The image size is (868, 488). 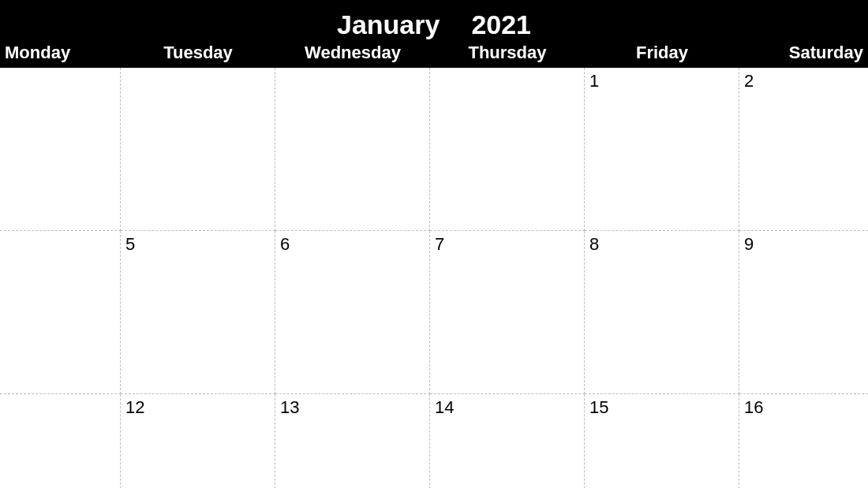 What do you see at coordinates (803, 312) in the screenshot?
I see `calendar-cell: 9` at bounding box center [803, 312].